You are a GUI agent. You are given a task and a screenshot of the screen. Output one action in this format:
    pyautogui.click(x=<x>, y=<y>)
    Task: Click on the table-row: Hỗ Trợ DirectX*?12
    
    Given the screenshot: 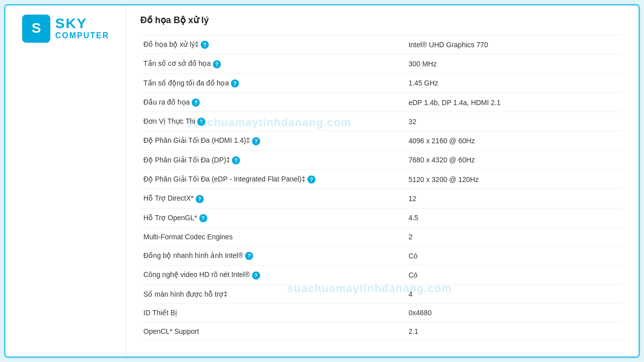 What is the action you would take?
    pyautogui.click(x=381, y=199)
    